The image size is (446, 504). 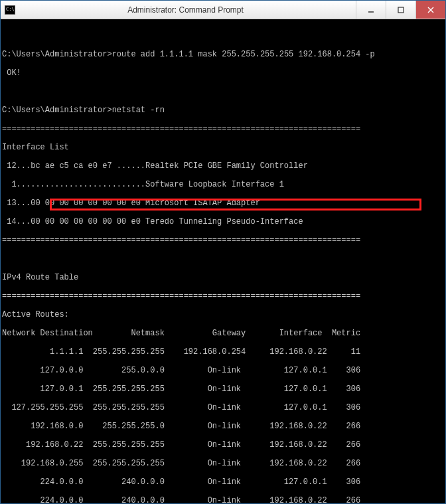 What do you see at coordinates (370, 9) in the screenshot?
I see `minimize-button` at bounding box center [370, 9].